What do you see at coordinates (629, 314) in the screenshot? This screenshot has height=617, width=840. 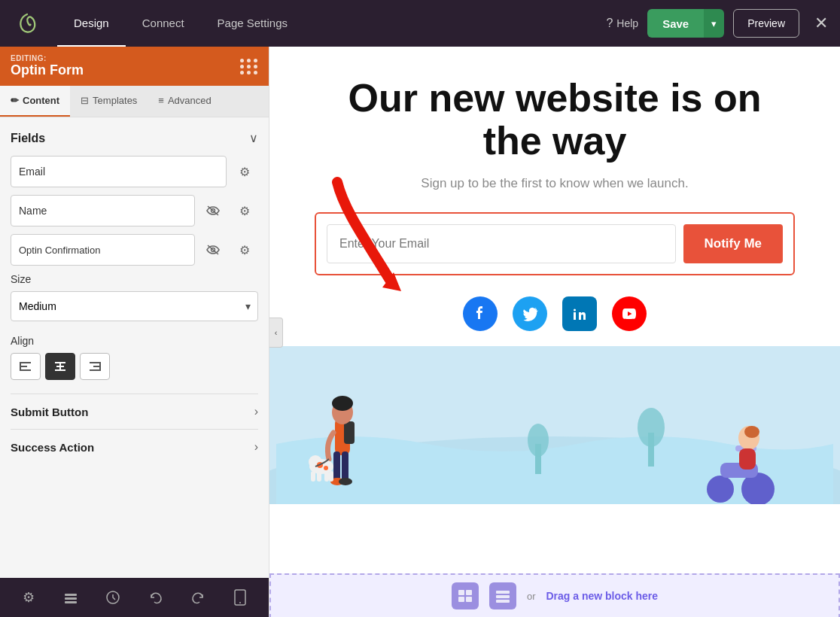 I see `youtube-icon` at bounding box center [629, 314].